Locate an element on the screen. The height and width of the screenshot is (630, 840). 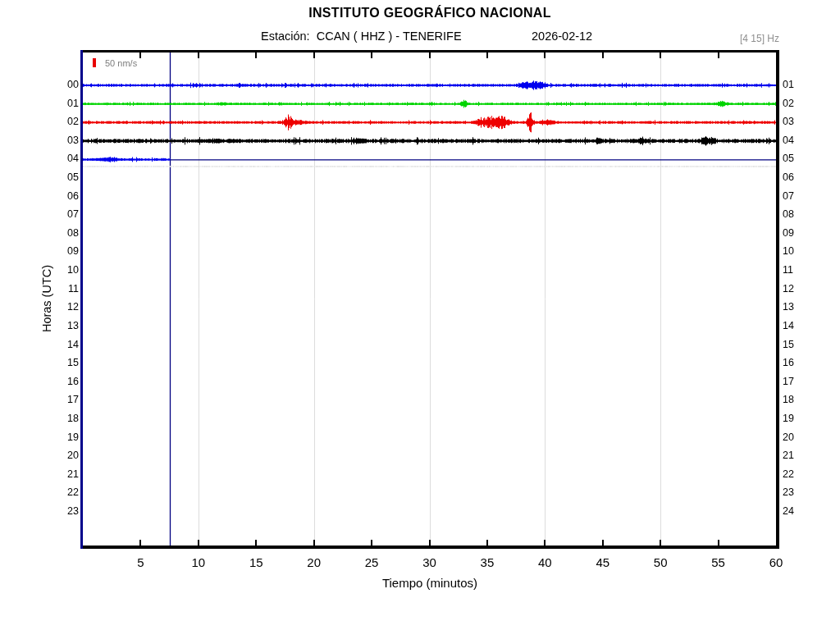
minute-tick-label: 10 is located at coordinates (199, 563).